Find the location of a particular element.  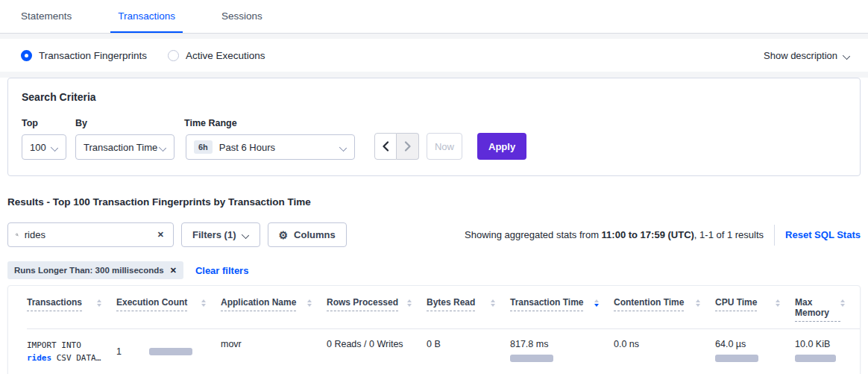

radio-label: Active Executions is located at coordinates (225, 55).